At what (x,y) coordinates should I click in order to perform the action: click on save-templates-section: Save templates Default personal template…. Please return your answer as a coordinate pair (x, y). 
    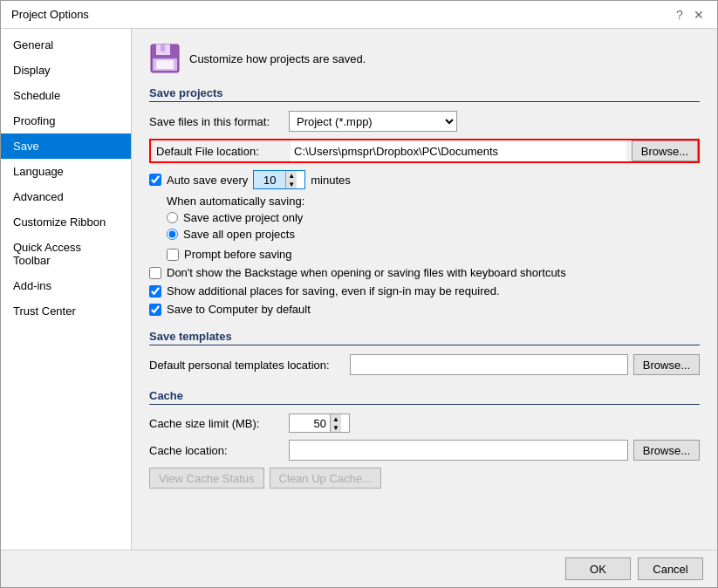
    Looking at the image, I should click on (424, 352).